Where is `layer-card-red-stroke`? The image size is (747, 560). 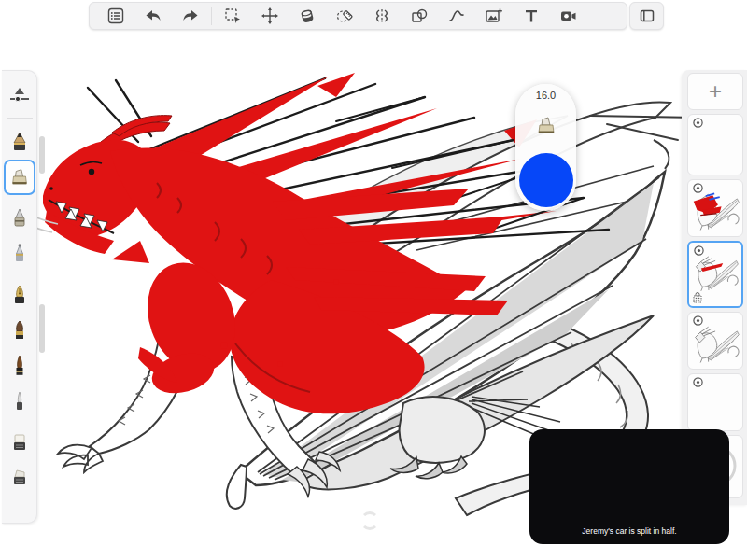
layer-card-red-stroke is located at coordinates (715, 274).